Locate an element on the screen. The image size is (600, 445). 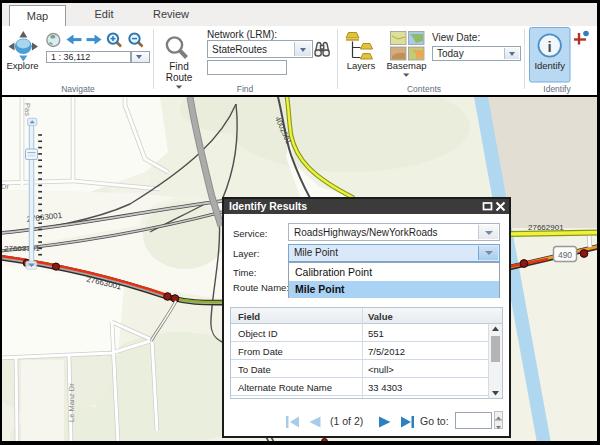
svg-text: 27663101 is located at coordinates (22, 248).